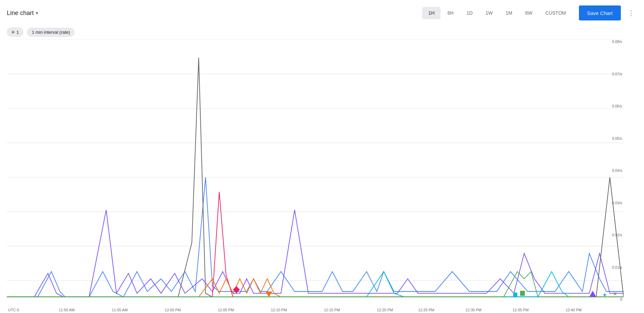 This screenshot has height=313, width=644. I want to click on x-label-1205: 12:05 PM, so click(226, 310).